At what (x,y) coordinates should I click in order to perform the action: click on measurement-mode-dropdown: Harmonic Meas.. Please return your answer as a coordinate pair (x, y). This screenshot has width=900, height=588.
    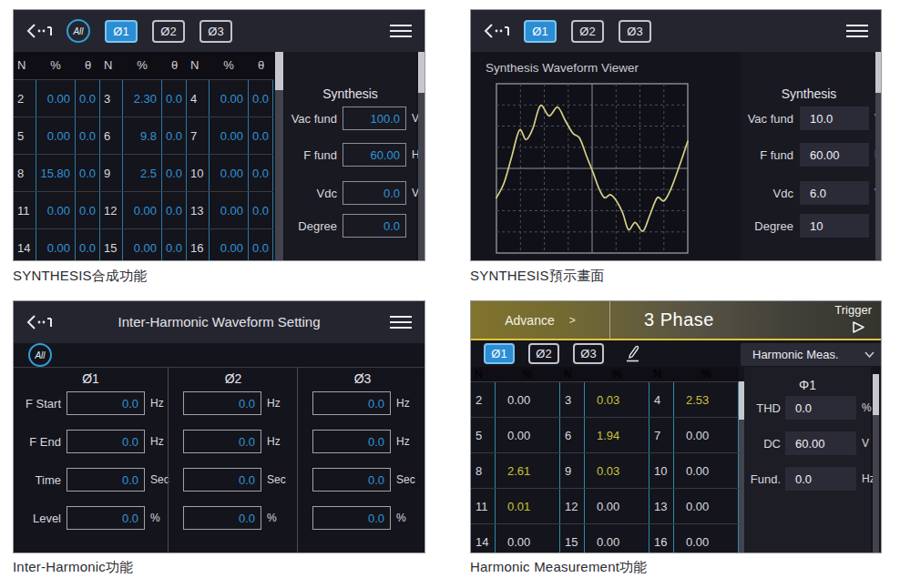
    Looking at the image, I should click on (811, 355).